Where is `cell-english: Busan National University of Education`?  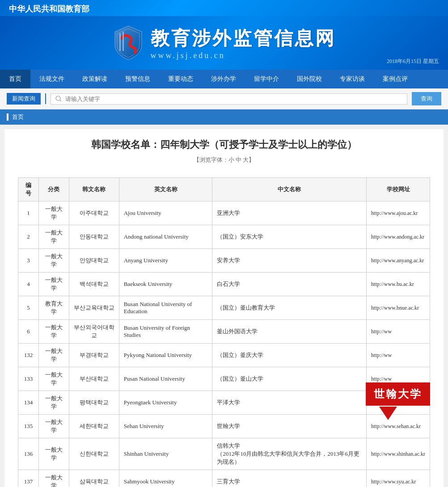 cell-english: Busan National University of Education is located at coordinates (165, 308).